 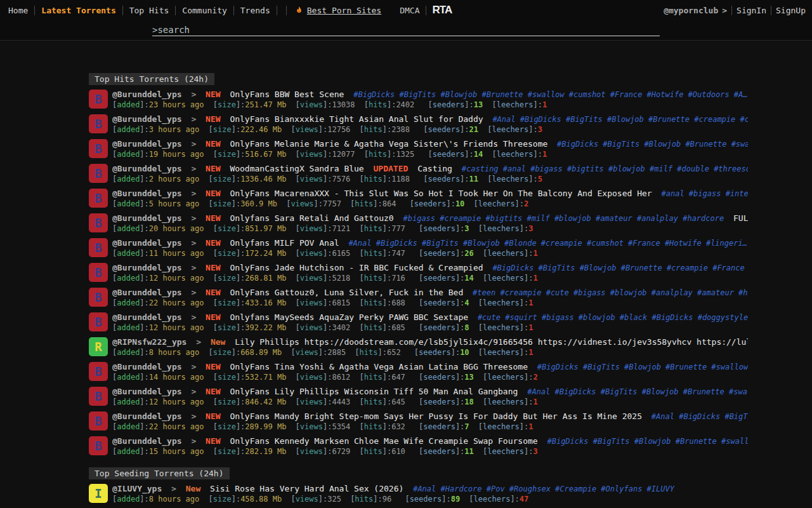 What do you see at coordinates (311, 218) in the screenshot?
I see `torrent-title: Onlyfans Sara Retali And Gattouz0` at bounding box center [311, 218].